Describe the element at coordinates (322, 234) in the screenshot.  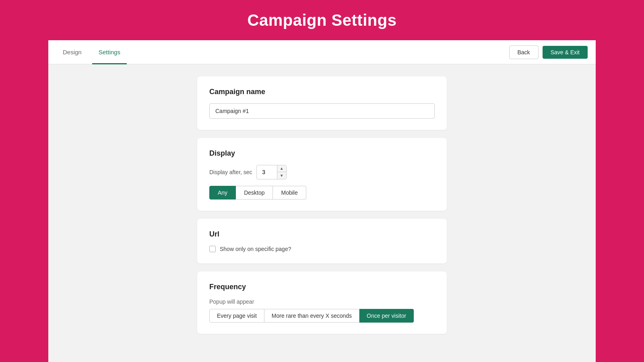
I see `url-title: Url` at that location.